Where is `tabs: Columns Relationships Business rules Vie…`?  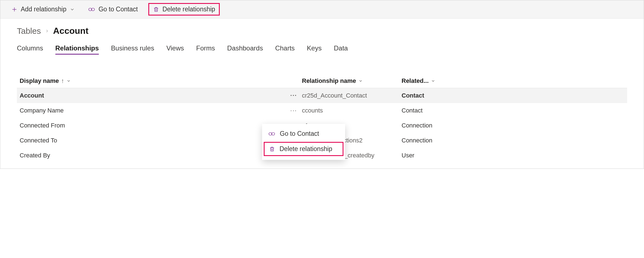
tabs: Columns Relationships Business rules Vie… is located at coordinates (322, 49).